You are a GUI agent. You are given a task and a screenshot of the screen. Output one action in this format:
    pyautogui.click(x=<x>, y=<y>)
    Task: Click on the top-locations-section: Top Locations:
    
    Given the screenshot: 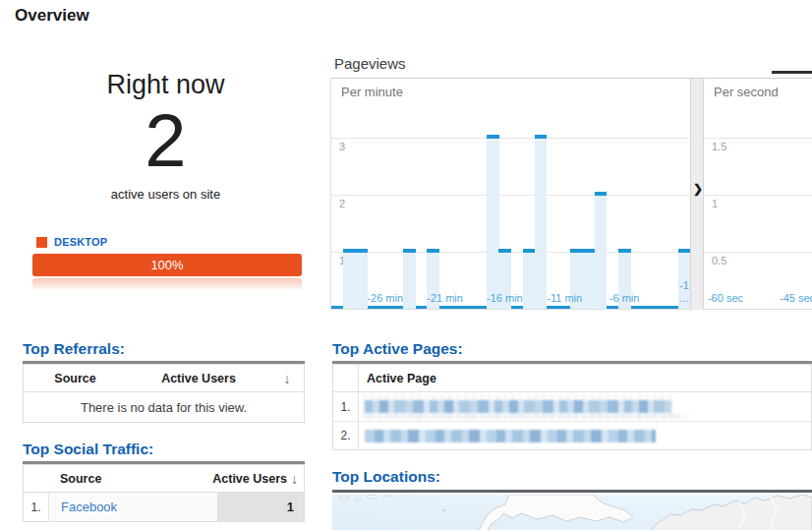 What is the action you would take?
    pyautogui.click(x=572, y=500)
    